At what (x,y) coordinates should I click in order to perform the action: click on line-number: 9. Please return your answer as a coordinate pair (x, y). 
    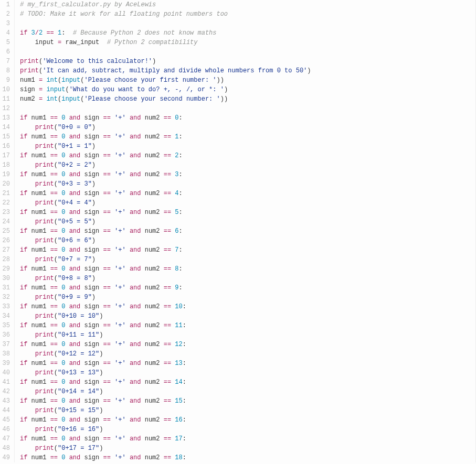
    Looking at the image, I should click on (5, 80).